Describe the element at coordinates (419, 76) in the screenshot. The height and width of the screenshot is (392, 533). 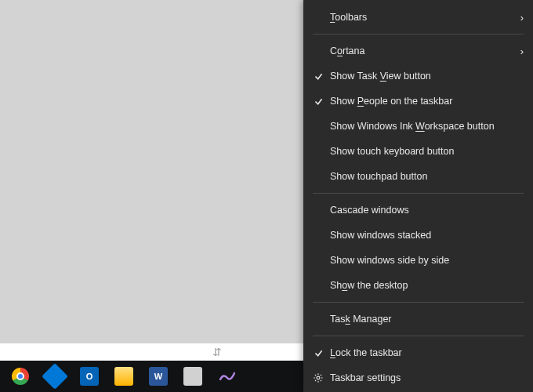
I see `menu-item-label: Show Task View button` at that location.